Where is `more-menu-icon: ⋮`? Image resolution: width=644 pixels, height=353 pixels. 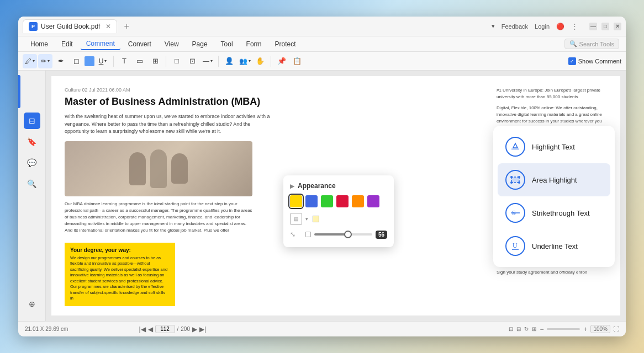
more-menu-icon: ⋮ is located at coordinates (574, 26).